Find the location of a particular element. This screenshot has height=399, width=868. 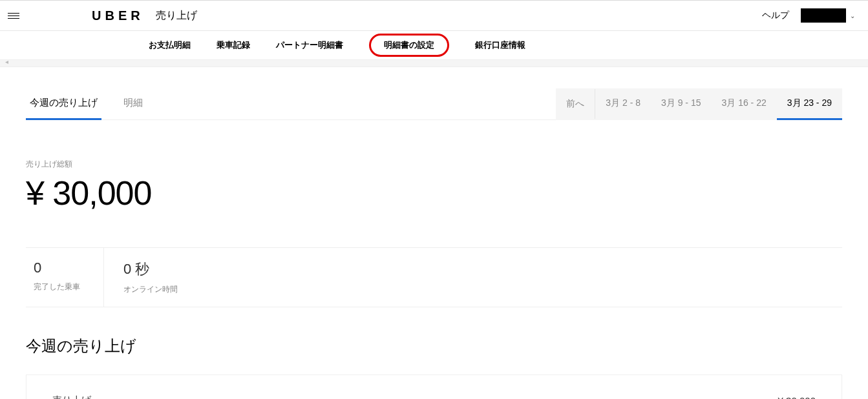

stats-row: 0 完了した乗車 0 秒 オンライン時間 is located at coordinates (434, 278).